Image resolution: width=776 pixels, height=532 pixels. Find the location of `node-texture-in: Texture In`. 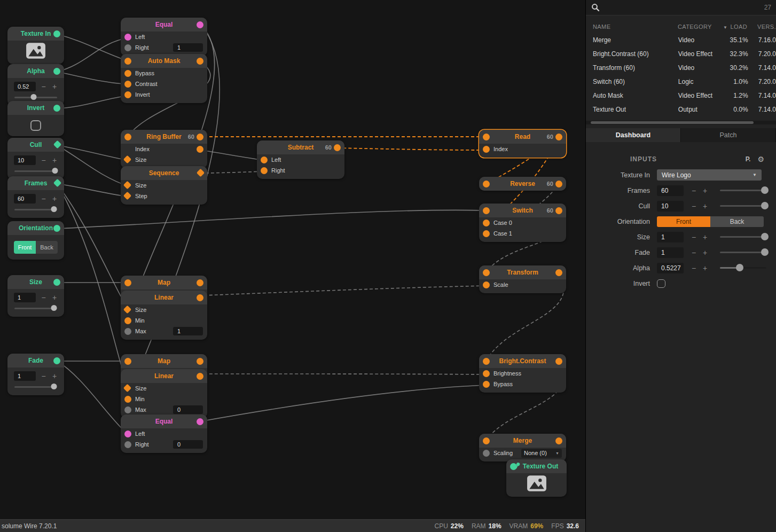

node-texture-in: Texture In is located at coordinates (36, 45).